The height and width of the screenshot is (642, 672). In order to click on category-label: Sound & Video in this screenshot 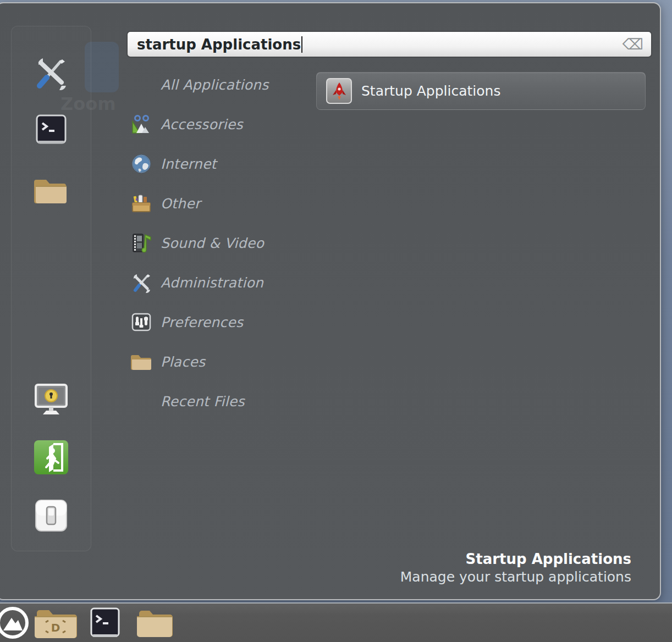, I will do `click(212, 243)`.